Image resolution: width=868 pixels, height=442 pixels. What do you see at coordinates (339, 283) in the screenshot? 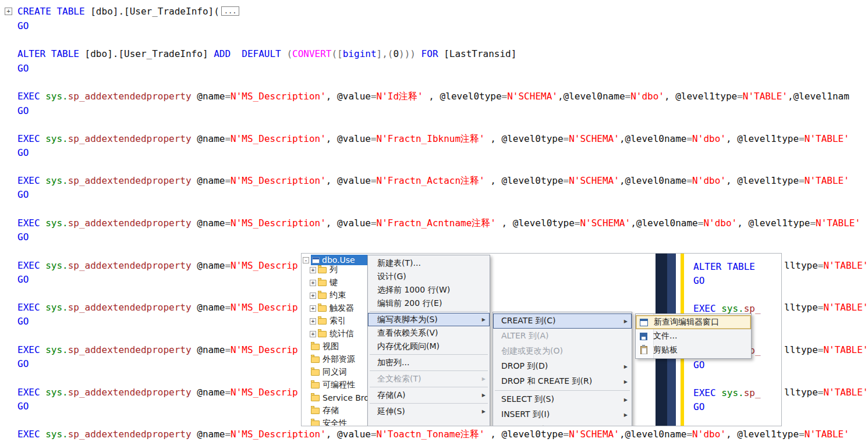
I see `tree-item: +键` at bounding box center [339, 283].